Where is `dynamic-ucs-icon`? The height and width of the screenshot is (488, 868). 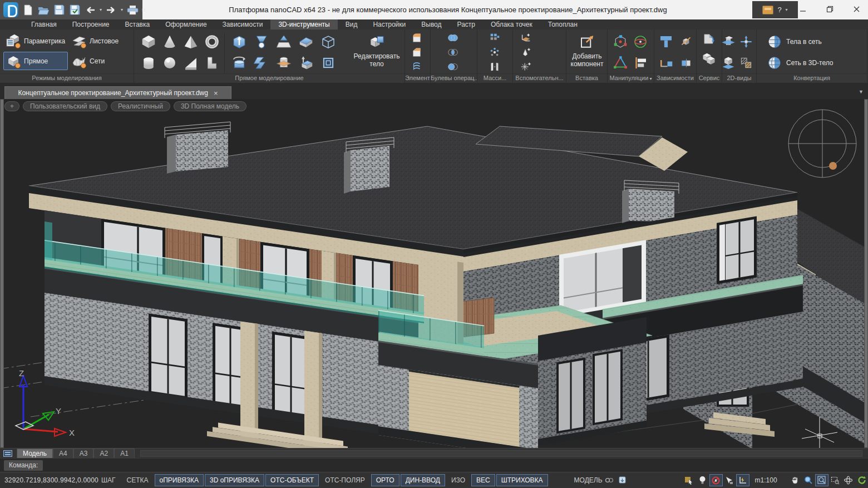
dynamic-ucs-icon is located at coordinates (743, 480).